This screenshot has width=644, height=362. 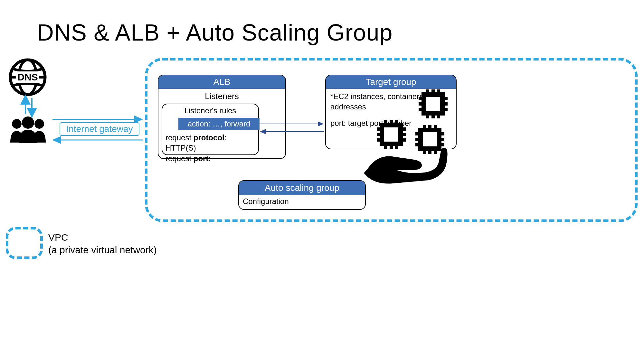 What do you see at coordinates (391, 82) in the screenshot?
I see `target-group-header: Target group` at bounding box center [391, 82].